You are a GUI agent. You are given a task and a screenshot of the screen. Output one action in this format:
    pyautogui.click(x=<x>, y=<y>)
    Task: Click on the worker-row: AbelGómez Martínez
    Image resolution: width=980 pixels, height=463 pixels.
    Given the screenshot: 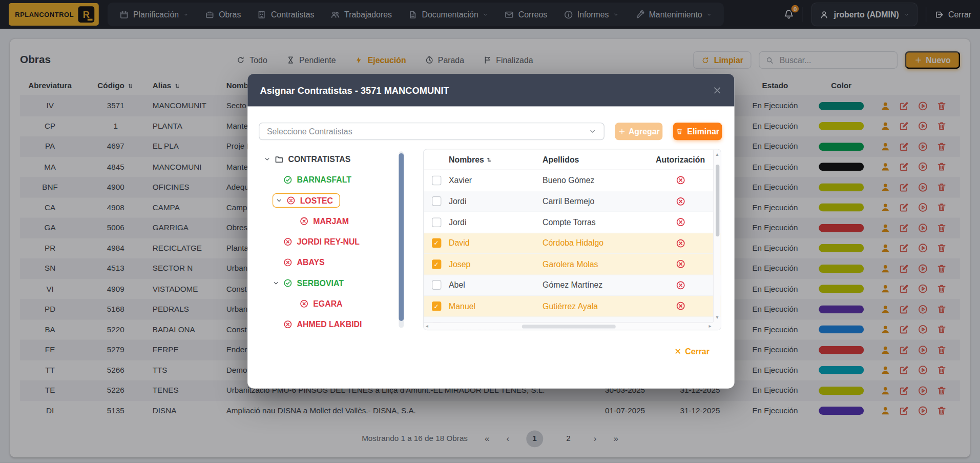 What is the action you would take?
    pyautogui.click(x=572, y=285)
    